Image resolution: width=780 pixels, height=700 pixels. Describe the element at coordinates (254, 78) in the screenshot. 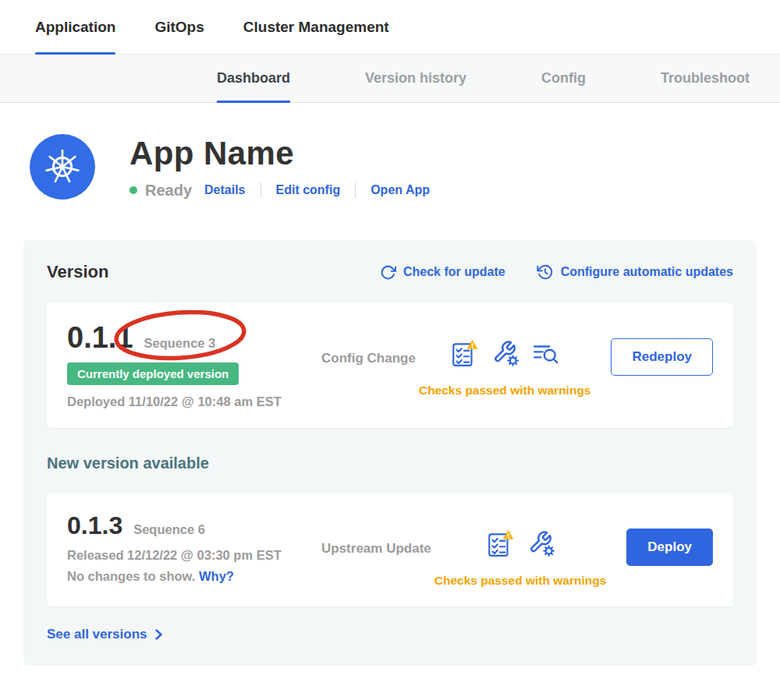

I see `tab-dashboard: Dashboard` at that location.